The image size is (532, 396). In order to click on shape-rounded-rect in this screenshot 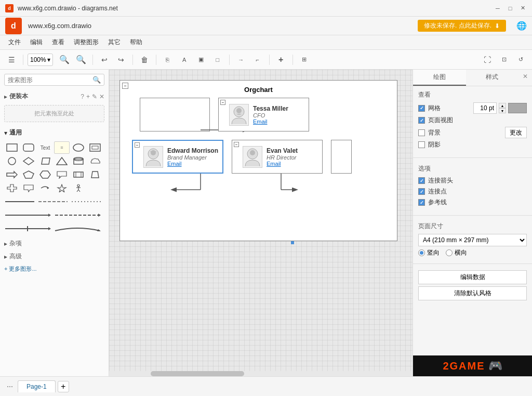, I will do `click(29, 148)`.